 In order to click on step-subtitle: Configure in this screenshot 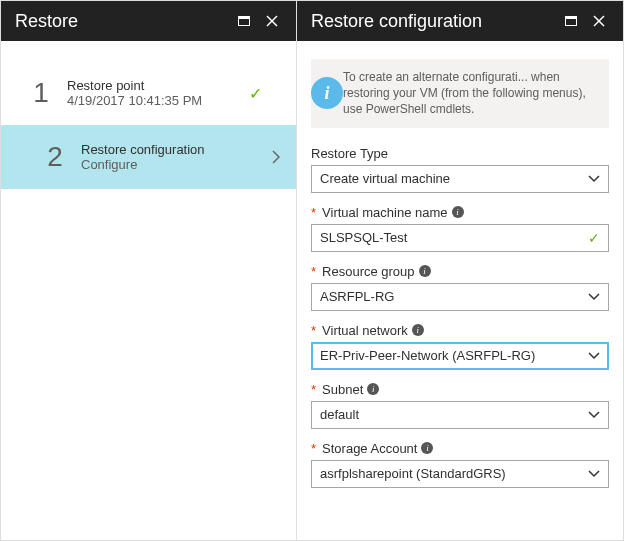, I will do `click(170, 164)`.